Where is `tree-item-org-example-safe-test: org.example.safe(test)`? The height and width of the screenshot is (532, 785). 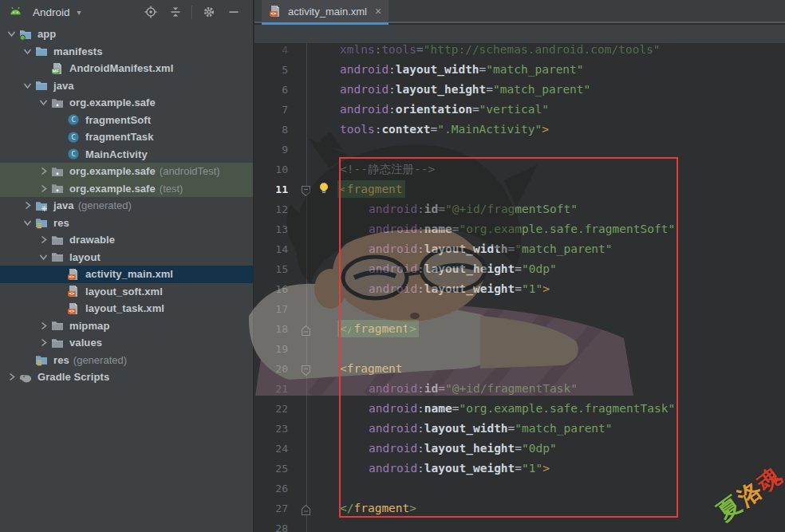
tree-item-org-example-safe-test: org.example.safe(test) is located at coordinates (126, 189).